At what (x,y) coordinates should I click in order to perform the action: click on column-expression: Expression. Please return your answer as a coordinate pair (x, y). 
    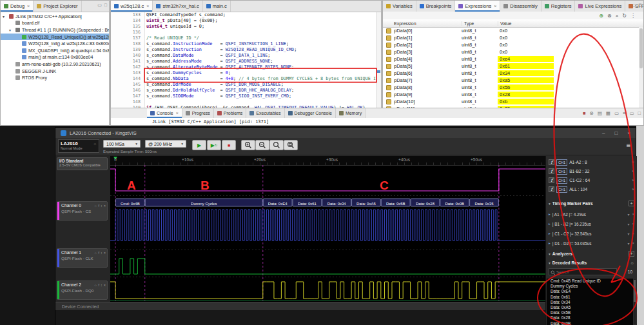
    Looking at the image, I should click on (422, 23).